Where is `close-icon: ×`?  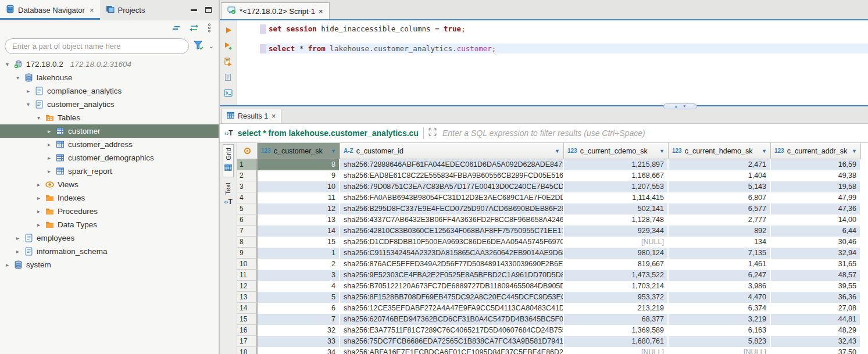 close-icon: × is located at coordinates (92, 10).